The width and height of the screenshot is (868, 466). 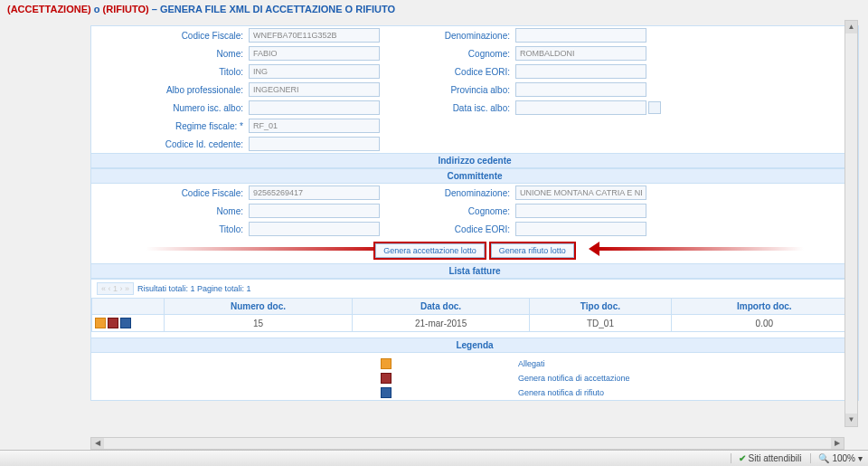 What do you see at coordinates (128, 324) in the screenshot?
I see `row-actions` at bounding box center [128, 324].